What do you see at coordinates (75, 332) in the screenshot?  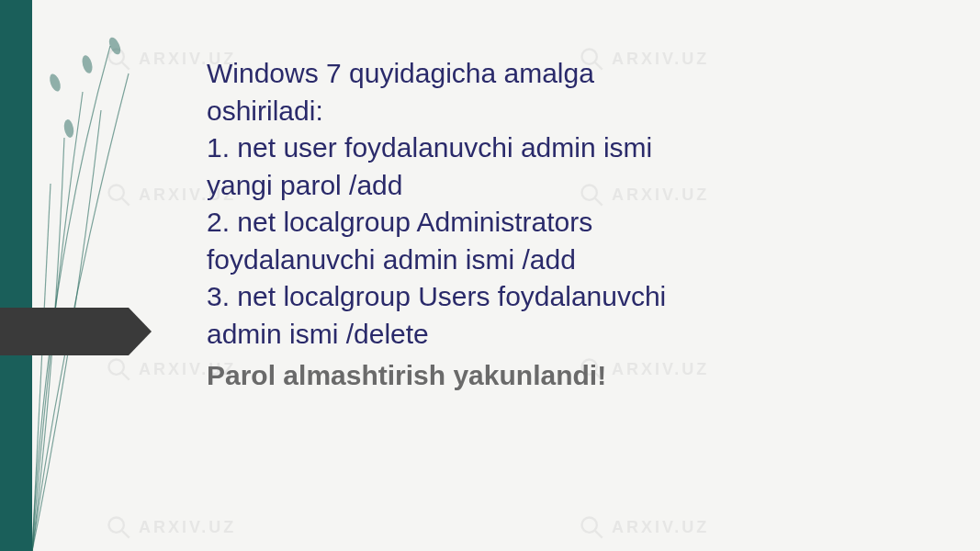 I see `arrow-pointer` at bounding box center [75, 332].